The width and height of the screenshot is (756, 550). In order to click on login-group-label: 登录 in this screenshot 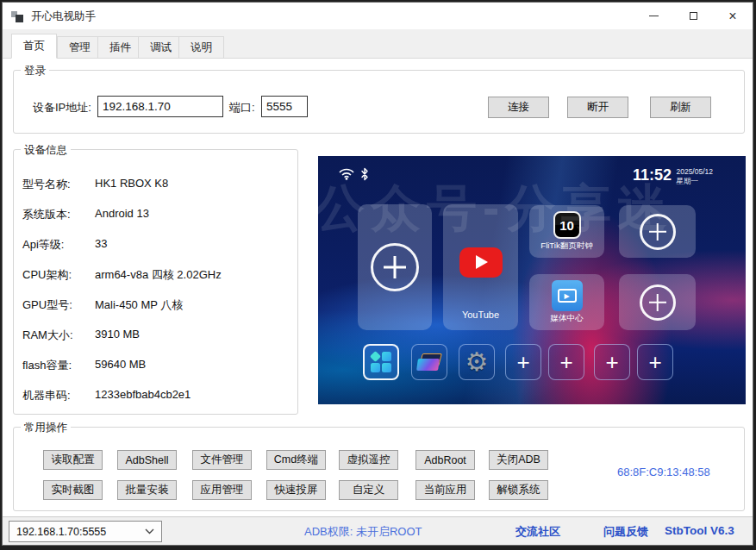, I will do `click(34, 71)`.